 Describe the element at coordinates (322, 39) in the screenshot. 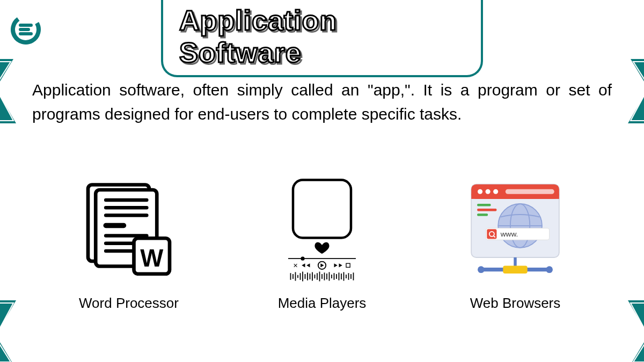

I see `title-container: Application Software Application Softwar…` at that location.